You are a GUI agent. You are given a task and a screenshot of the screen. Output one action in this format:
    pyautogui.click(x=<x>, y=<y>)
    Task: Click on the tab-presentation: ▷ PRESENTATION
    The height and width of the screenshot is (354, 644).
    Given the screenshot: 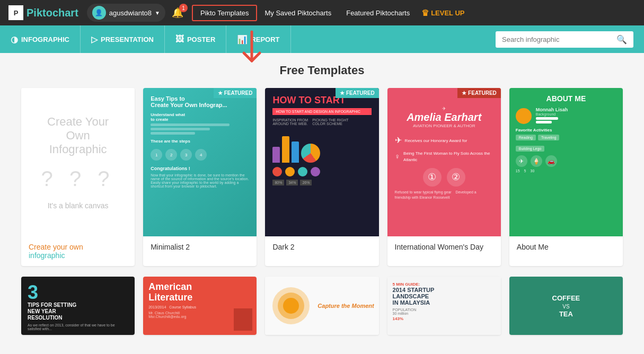 What is the action you would take?
    pyautogui.click(x=123, y=39)
    